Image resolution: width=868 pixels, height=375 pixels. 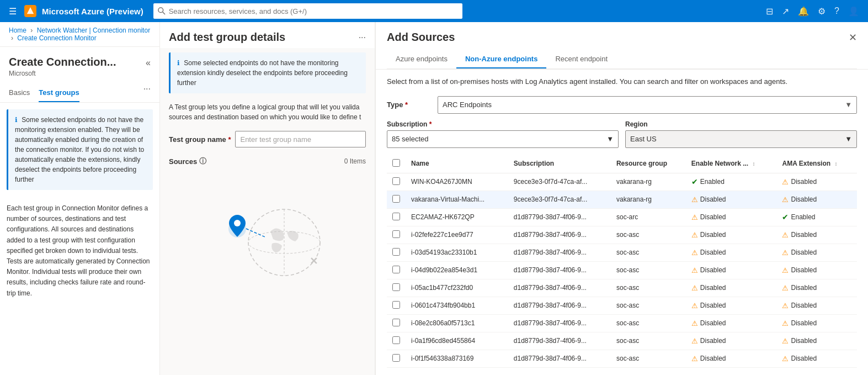 What do you see at coordinates (457, 217) in the screenshot?
I see `cell-name-2: EC2AMAZ-HK672QP` at bounding box center [457, 217].